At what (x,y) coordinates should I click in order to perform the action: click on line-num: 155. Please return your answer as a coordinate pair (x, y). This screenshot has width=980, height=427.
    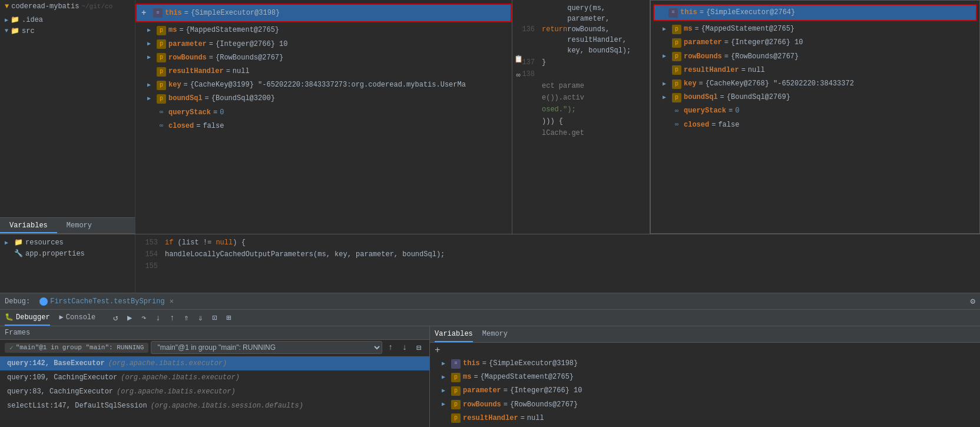
    Looking at the image, I should click on (149, 266).